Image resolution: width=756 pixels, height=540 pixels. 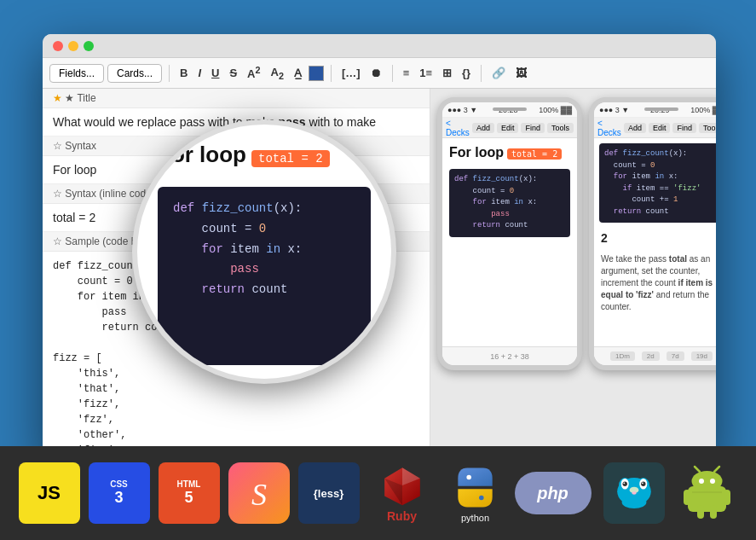 I want to click on phone2-footer: 1Dm 2d 7d 19d, so click(x=655, y=356).